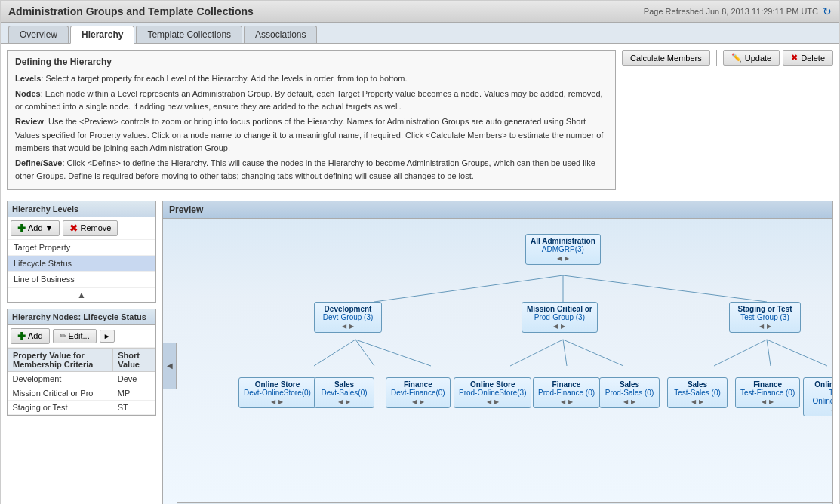 The height and width of the screenshot is (504, 840). I want to click on calculate-members-button: Calculate Members, so click(666, 57).